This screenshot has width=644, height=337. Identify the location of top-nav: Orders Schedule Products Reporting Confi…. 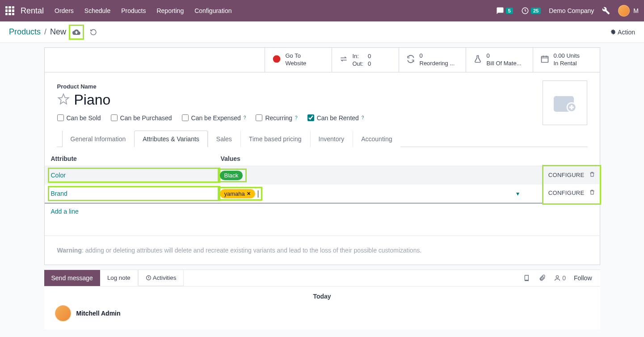
(143, 11).